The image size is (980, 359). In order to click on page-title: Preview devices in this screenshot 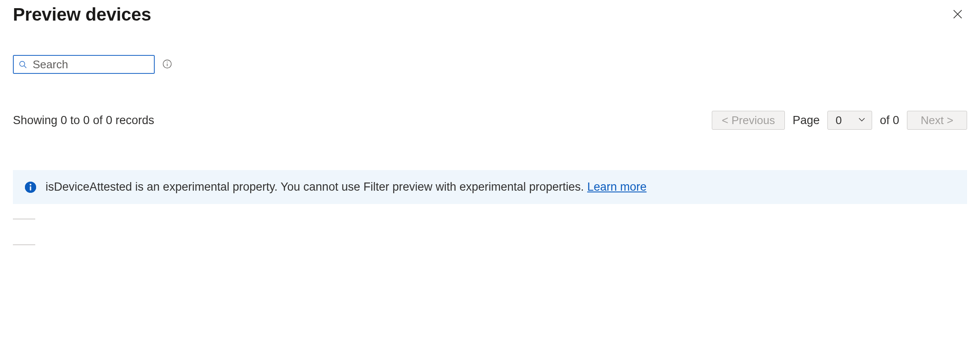, I will do `click(82, 15)`.